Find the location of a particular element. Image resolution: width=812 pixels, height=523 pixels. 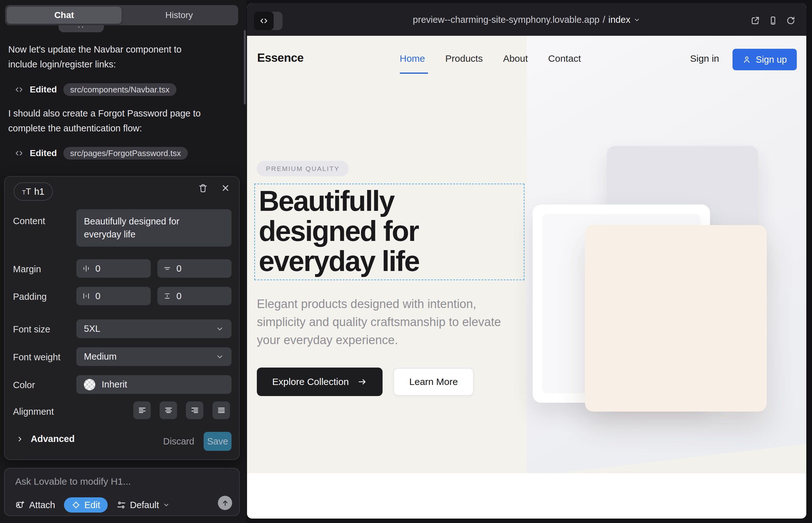

chat-message: Now let's update the Navbar component to… is located at coordinates (109, 57).